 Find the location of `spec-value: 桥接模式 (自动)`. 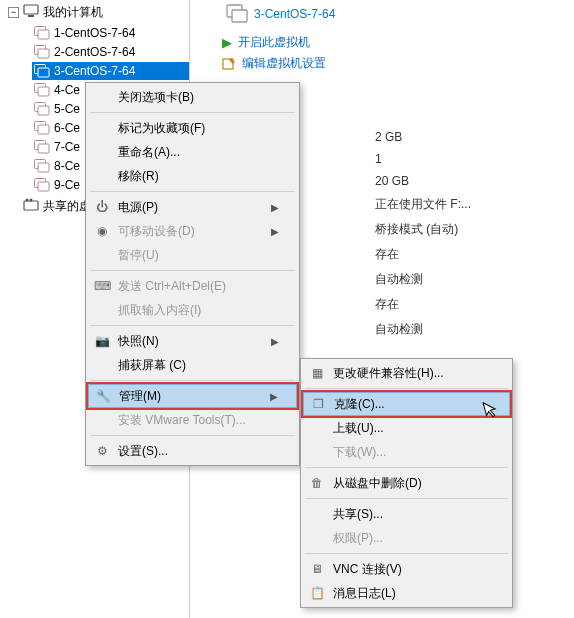

spec-value: 桥接模式 (自动) is located at coordinates (423, 230).